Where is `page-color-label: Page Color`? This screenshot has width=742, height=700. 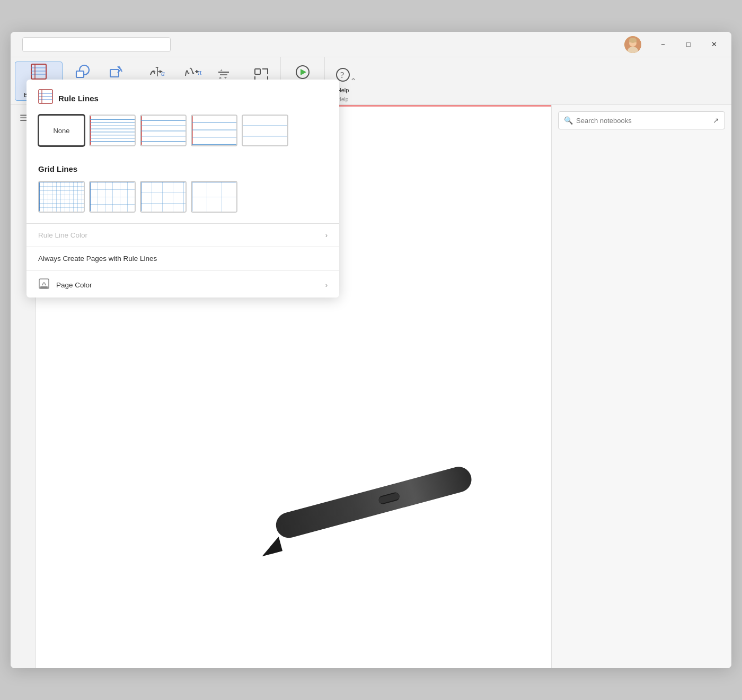
page-color-label: Page Color is located at coordinates (74, 285).